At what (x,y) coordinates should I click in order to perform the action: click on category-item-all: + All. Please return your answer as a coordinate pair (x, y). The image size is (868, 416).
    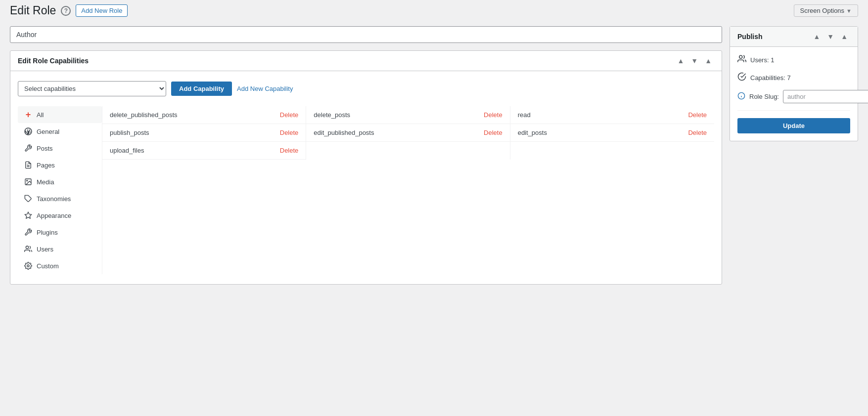
    Looking at the image, I should click on (60, 115).